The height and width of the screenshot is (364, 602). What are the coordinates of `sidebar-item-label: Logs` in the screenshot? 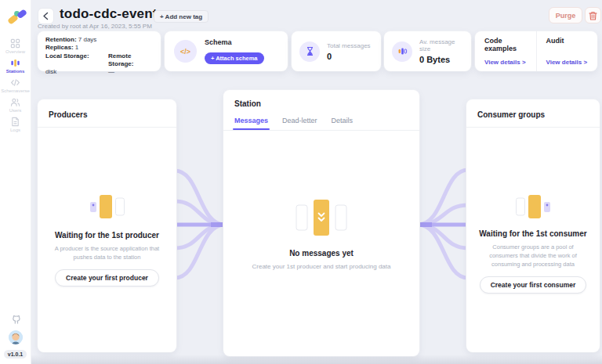 It's located at (16, 130).